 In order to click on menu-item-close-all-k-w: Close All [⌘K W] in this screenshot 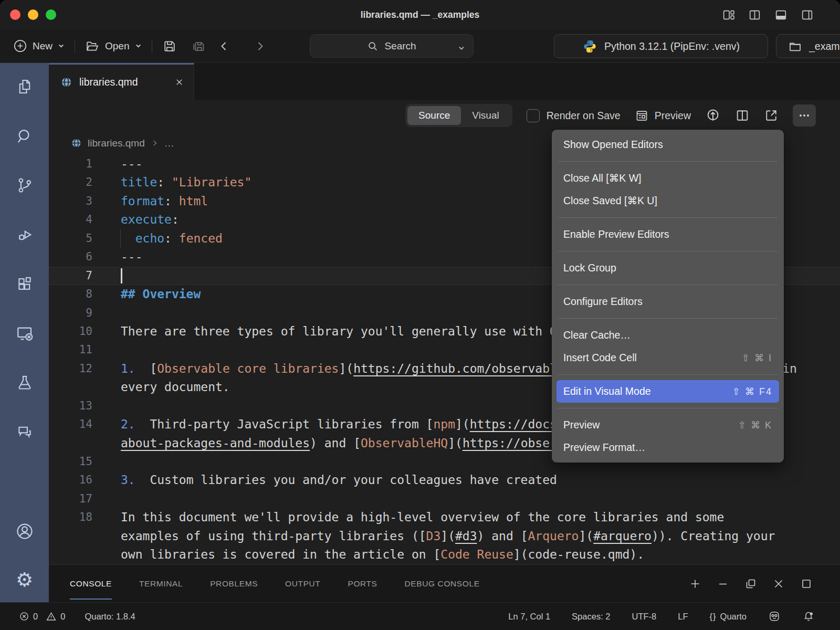, I will do `click(668, 178)`.